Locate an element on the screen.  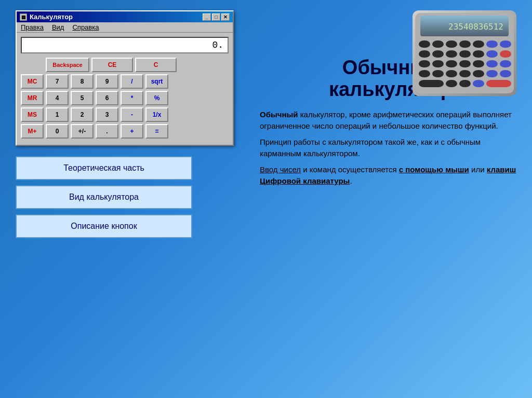
eq-button: = is located at coordinates (157, 131).